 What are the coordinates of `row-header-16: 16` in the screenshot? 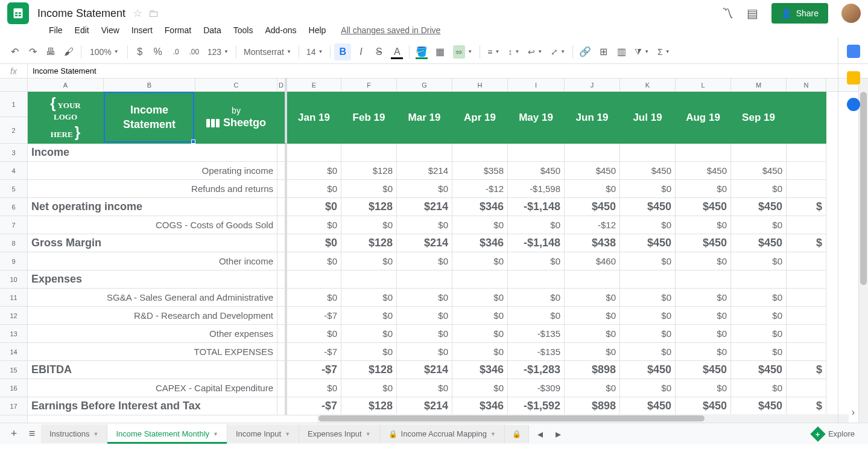 It's located at (13, 388).